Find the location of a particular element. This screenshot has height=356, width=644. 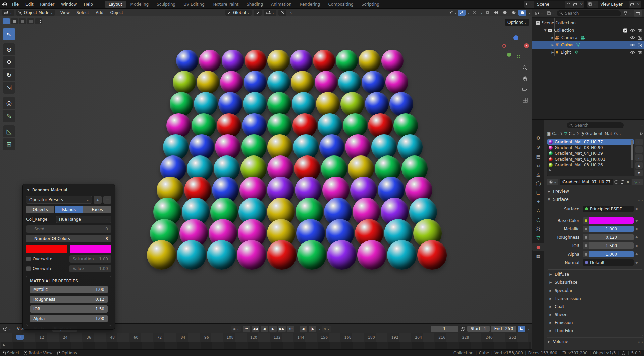

gizmo-y-axis is located at coordinates (509, 55).